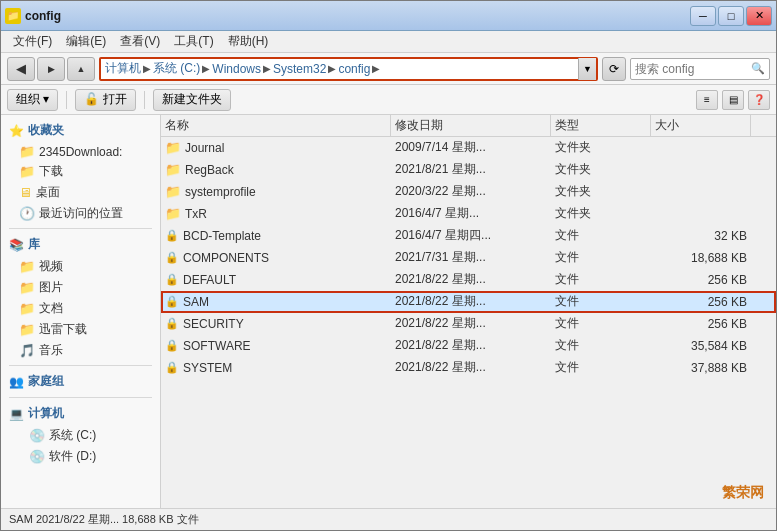 Image resolution: width=777 pixels, height=531 pixels. Describe the element at coordinates (80, 152) in the screenshot. I see `sidebar-item-2345: 📁 2345Download:` at that location.